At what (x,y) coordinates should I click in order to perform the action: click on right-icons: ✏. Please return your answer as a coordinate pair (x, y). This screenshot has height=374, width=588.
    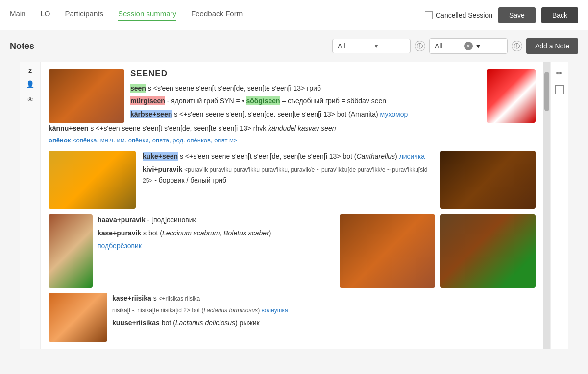
    Looking at the image, I should click on (559, 206).